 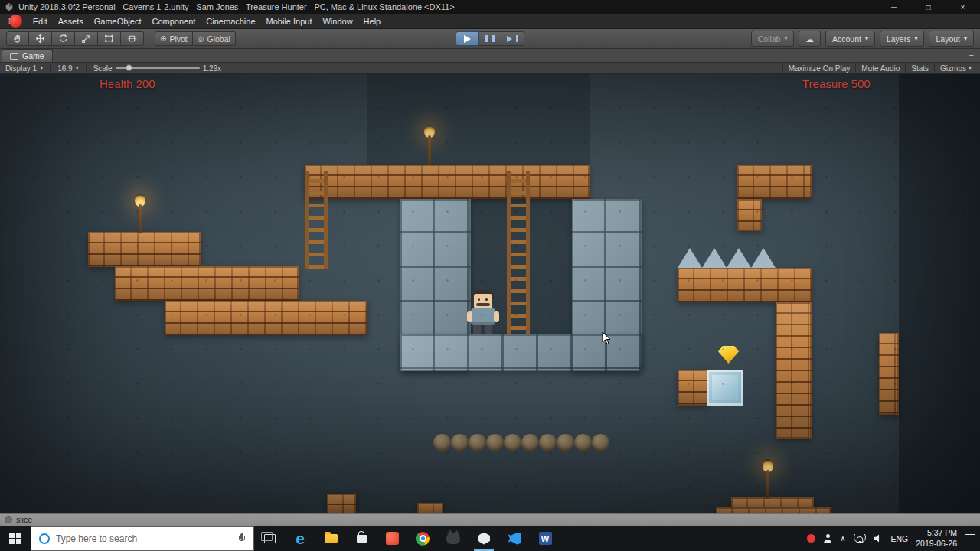 I want to click on gizmos-dropdown: Gizmos ▾, so click(x=956, y=68).